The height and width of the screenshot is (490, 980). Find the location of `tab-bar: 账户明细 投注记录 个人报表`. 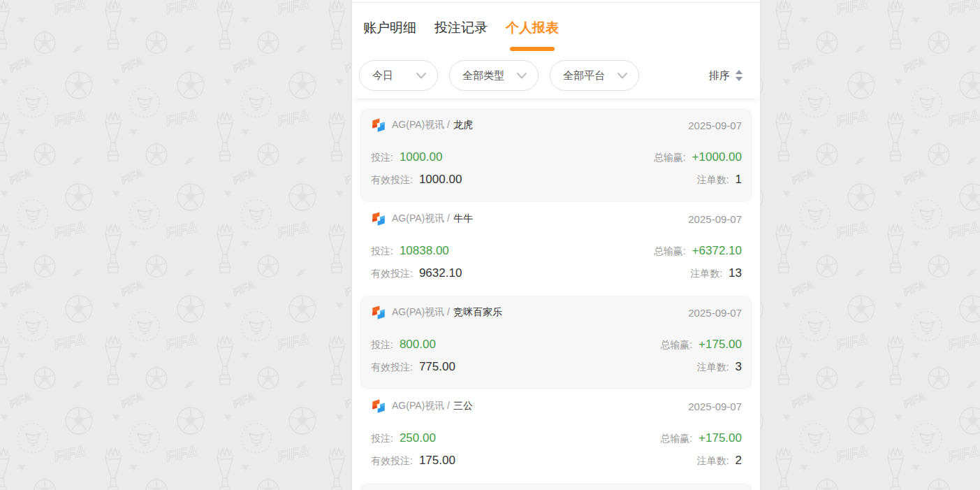

tab-bar: 账户明细 投注记录 个人报表 is located at coordinates (556, 28).